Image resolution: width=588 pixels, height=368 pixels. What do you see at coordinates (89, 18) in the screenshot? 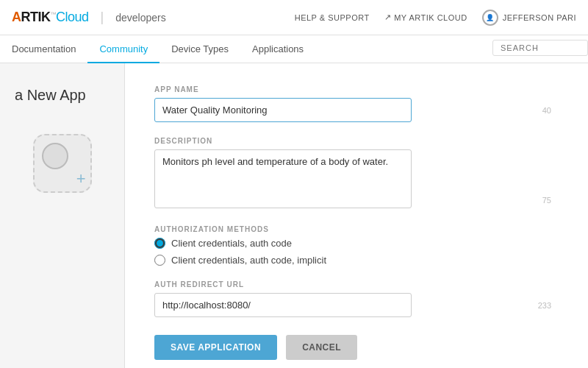
I see `header-left: ARTIK™Cloud | developers` at bounding box center [89, 18].